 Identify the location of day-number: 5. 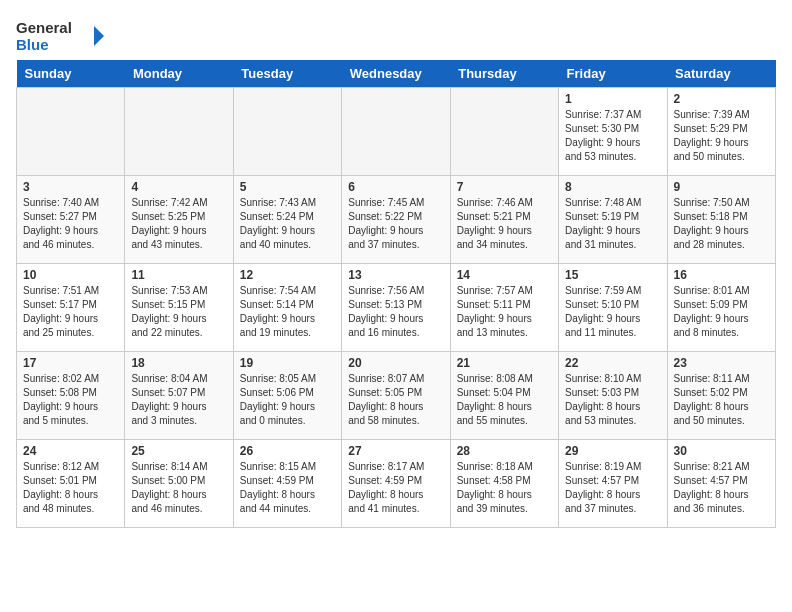
(288, 187).